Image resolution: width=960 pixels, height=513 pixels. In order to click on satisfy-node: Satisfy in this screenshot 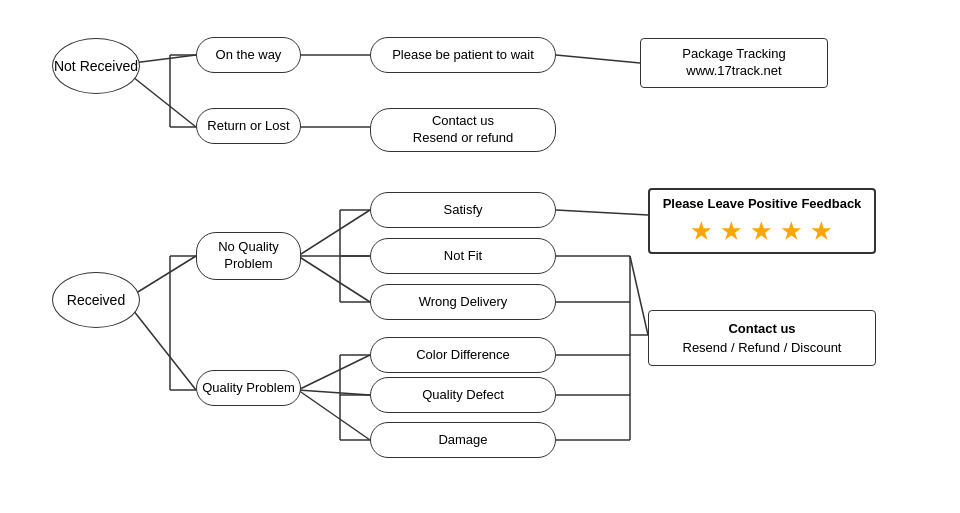, I will do `click(463, 210)`.